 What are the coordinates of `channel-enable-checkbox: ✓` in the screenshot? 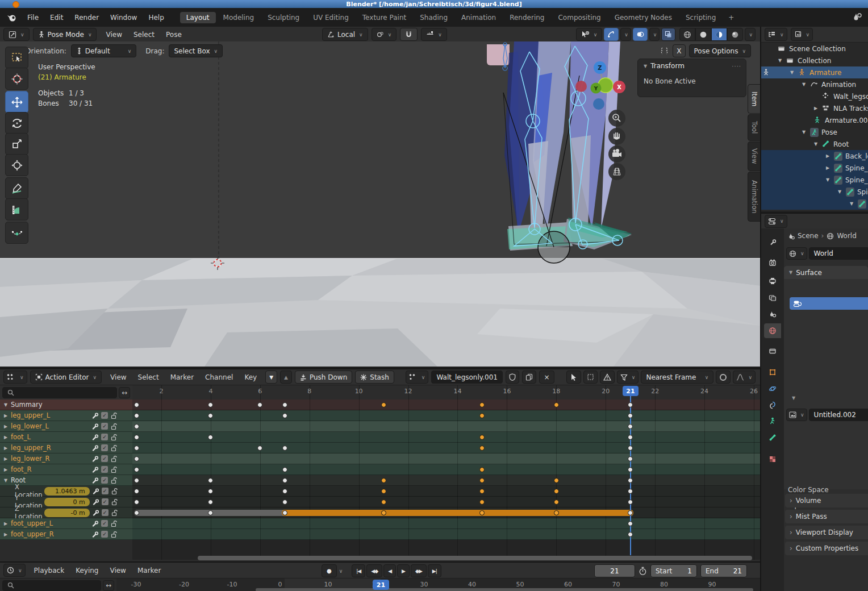 It's located at (105, 459).